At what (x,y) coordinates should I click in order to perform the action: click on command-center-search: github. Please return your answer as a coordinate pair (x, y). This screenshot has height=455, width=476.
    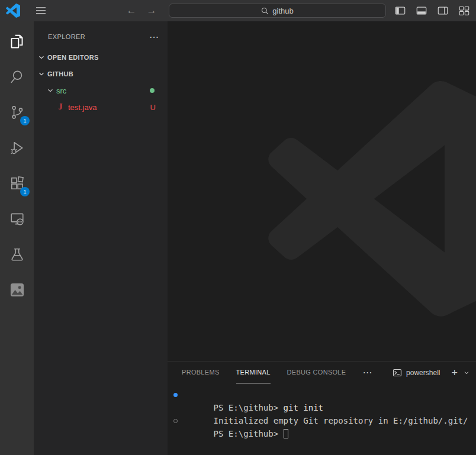
    Looking at the image, I should click on (277, 11).